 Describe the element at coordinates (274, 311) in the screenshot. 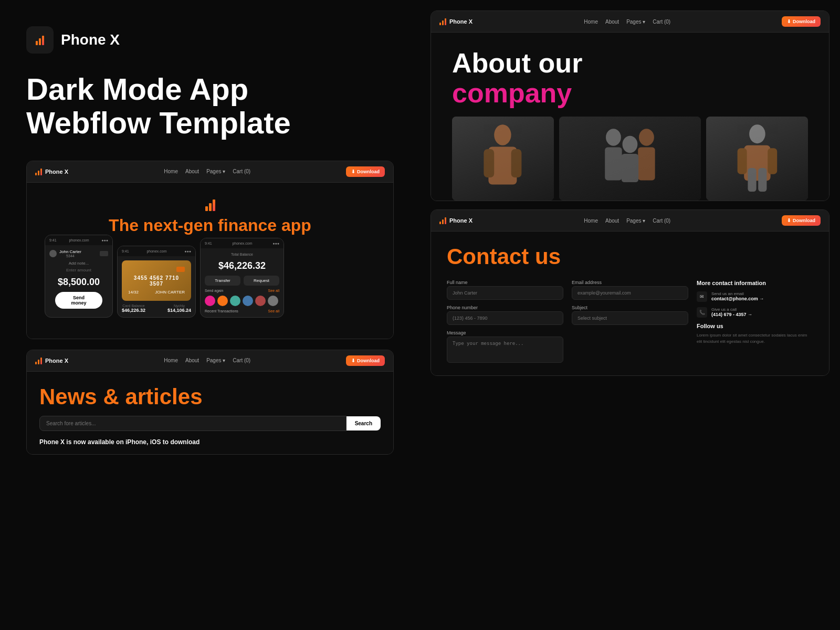

I see `transactions-see-all: See all` at that location.